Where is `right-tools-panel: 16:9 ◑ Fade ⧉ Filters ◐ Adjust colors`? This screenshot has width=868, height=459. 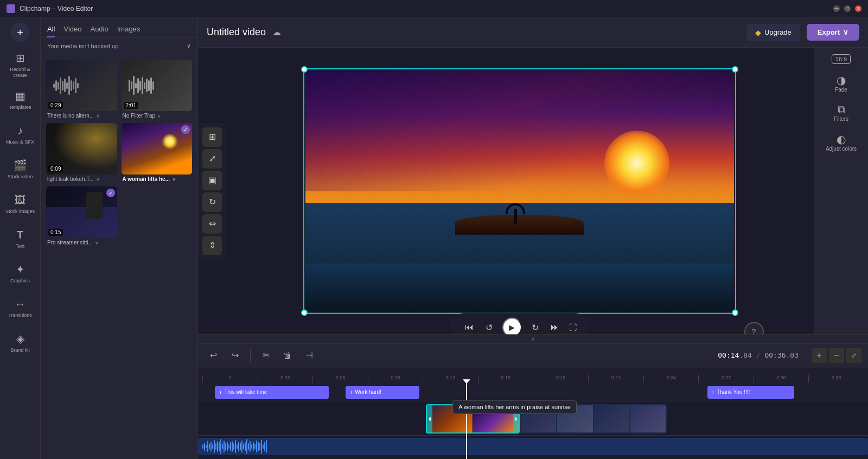 right-tools-panel: 16:9 ◑ Fade ⧉ Filters ◐ Adjust colors is located at coordinates (841, 191).